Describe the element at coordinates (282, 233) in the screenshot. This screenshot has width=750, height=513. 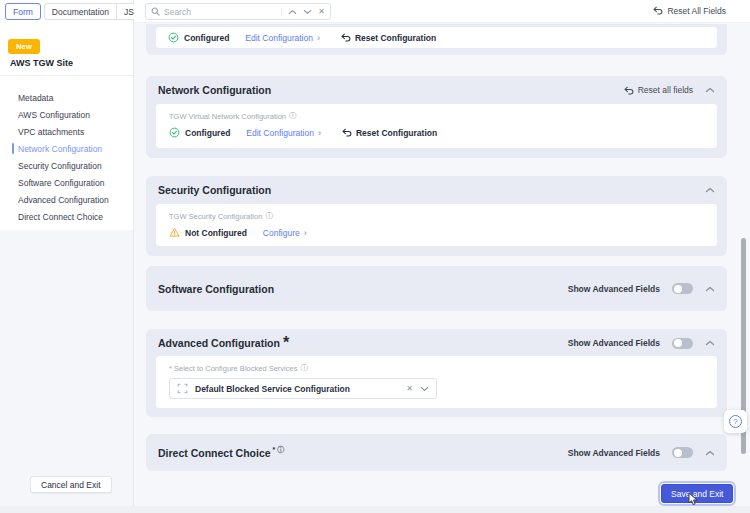
I see `configure-link: Configure` at that location.